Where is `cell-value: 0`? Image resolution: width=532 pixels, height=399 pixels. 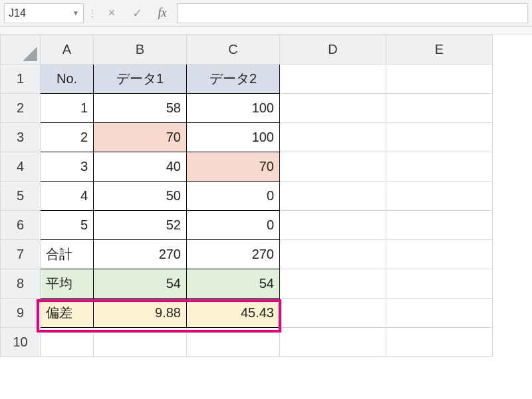
cell-value: 0 is located at coordinates (233, 225).